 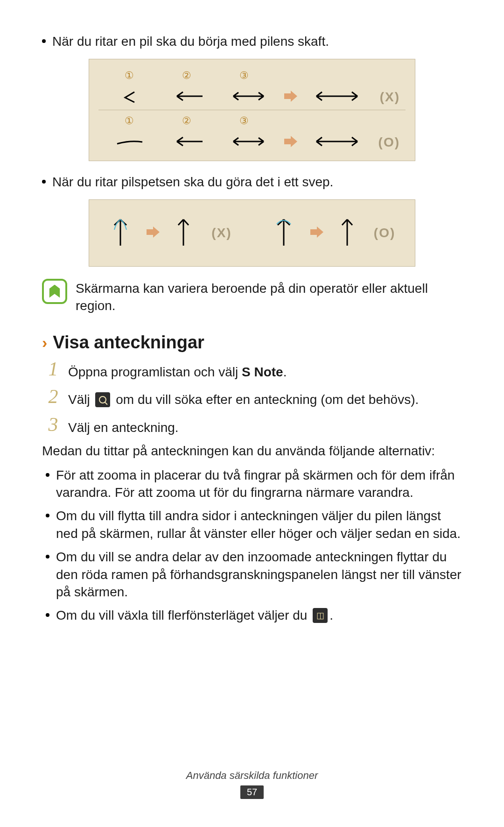 I want to click on footer-text: Använda särskilda funktioner, so click(x=252, y=776).